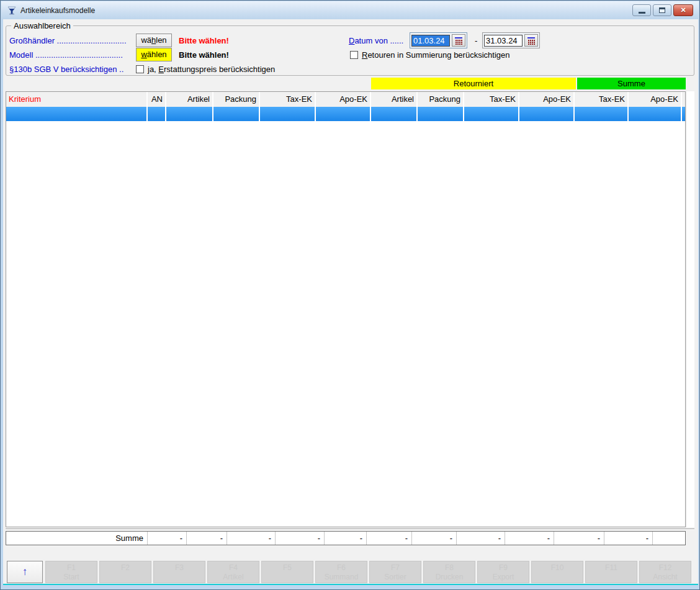 Image resolution: width=700 pixels, height=590 pixels. Describe the element at coordinates (190, 99) in the screenshot. I see `column-header-artikel: Artikel` at that location.